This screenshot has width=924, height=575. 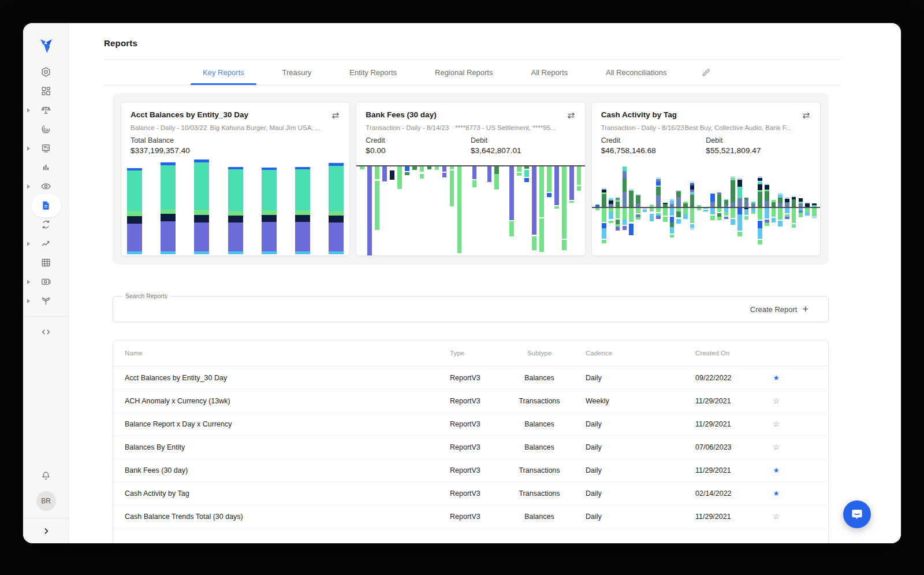 What do you see at coordinates (471, 424) in the screenshot?
I see `table-row: Balance Report x Day x CurrencyReportV3B…` at bounding box center [471, 424].